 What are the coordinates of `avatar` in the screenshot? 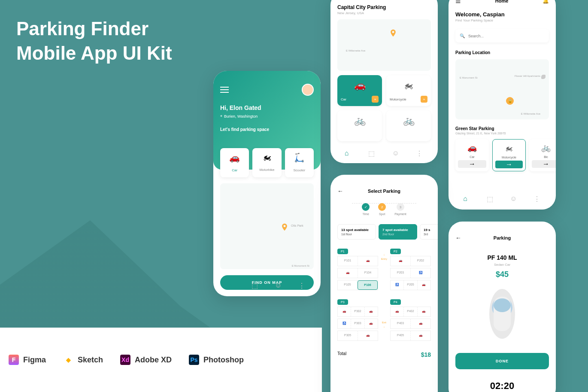 It's located at (308, 90).